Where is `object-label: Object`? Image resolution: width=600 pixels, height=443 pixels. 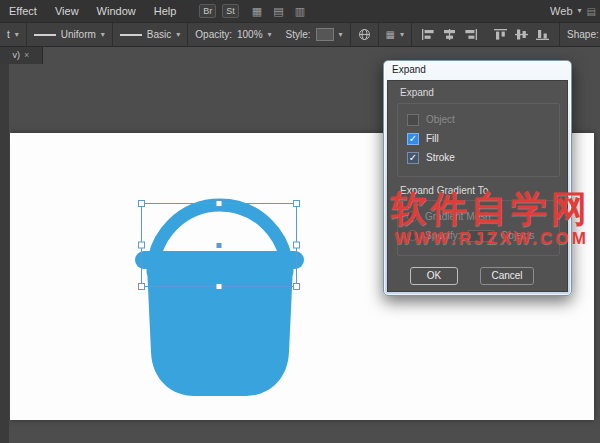
object-label: Object is located at coordinates (440, 120).